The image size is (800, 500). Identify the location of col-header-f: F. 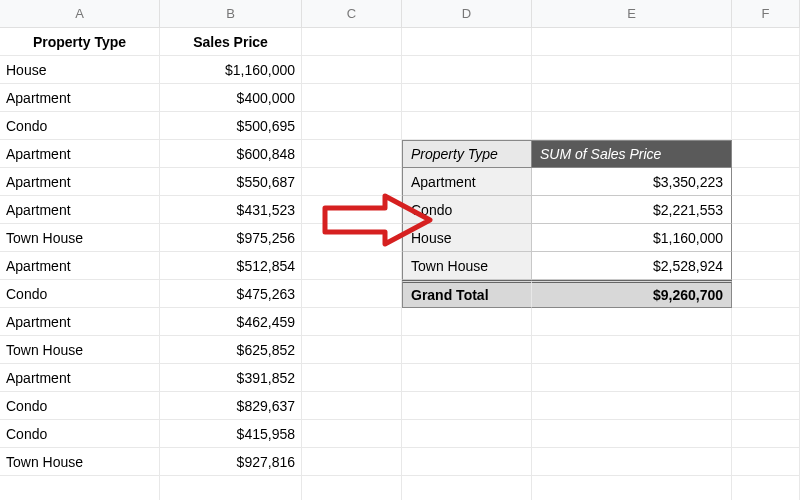
(766, 14).